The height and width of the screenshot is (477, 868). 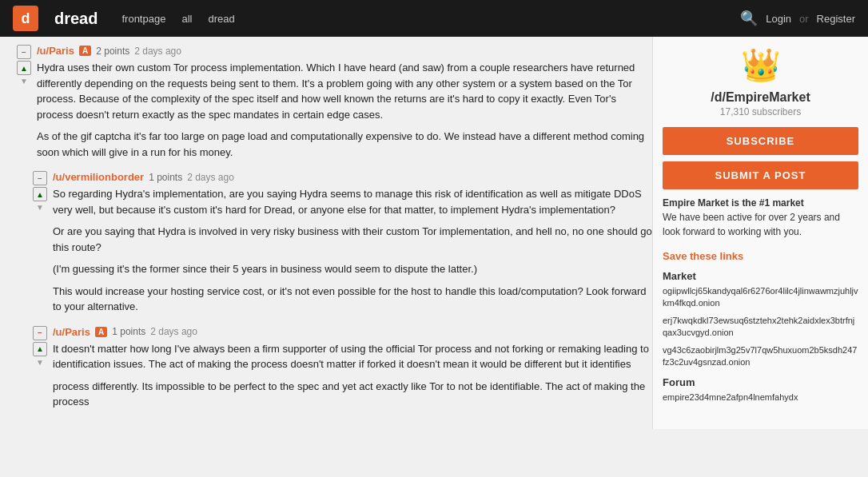 I want to click on section-market-title: Market, so click(x=761, y=276).